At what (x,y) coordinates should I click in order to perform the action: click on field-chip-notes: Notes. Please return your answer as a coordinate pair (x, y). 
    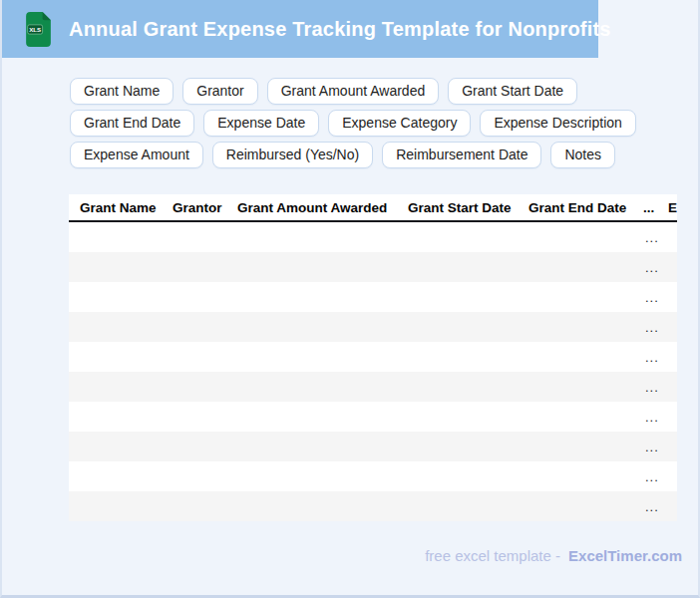
    Looking at the image, I should click on (582, 155).